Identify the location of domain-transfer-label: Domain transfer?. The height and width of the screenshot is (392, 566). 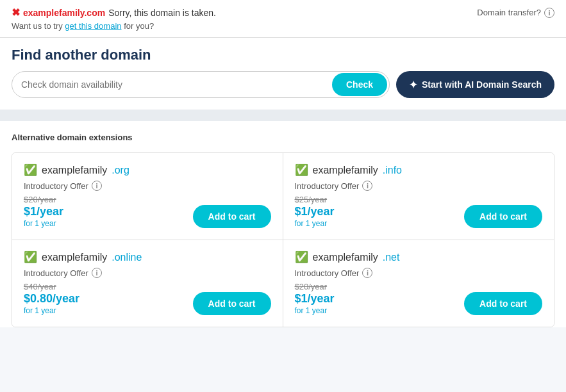
(509, 13).